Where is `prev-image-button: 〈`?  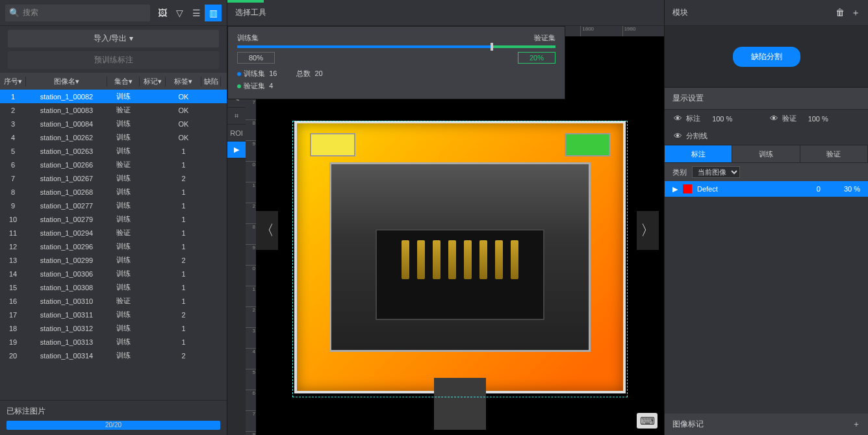
prev-image-button: 〈 is located at coordinates (267, 230).